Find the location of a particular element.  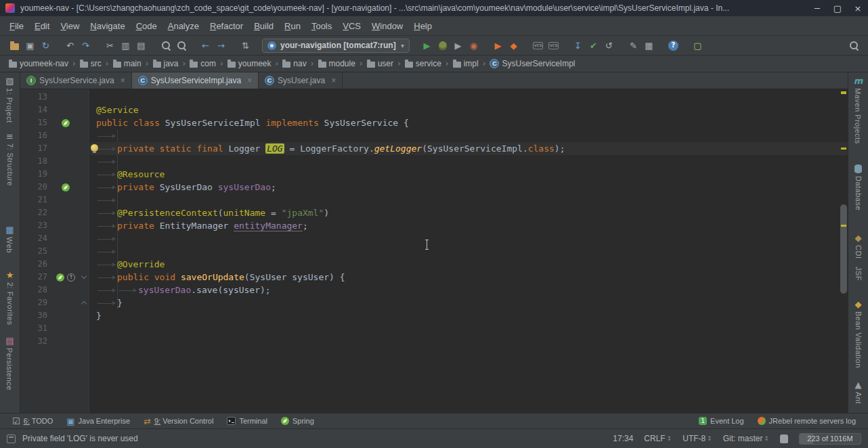

tool-button-jsf: JSF is located at coordinates (859, 273).